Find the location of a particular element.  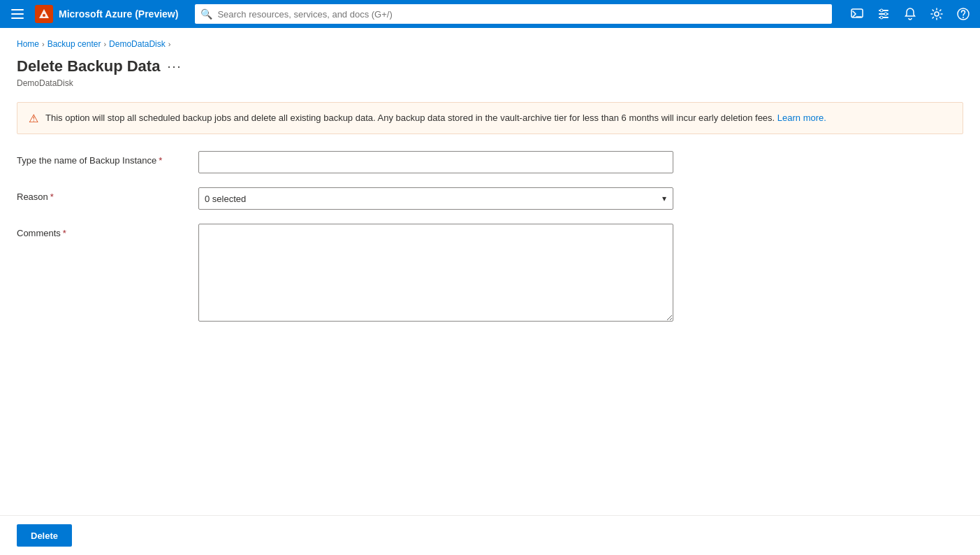

warning-icon: ⚠ is located at coordinates (34, 119).